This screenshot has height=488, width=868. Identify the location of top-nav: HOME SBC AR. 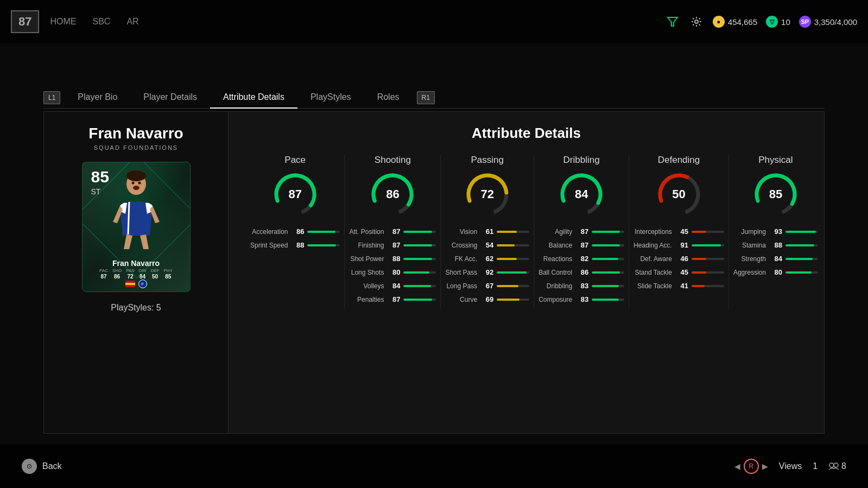
(94, 22).